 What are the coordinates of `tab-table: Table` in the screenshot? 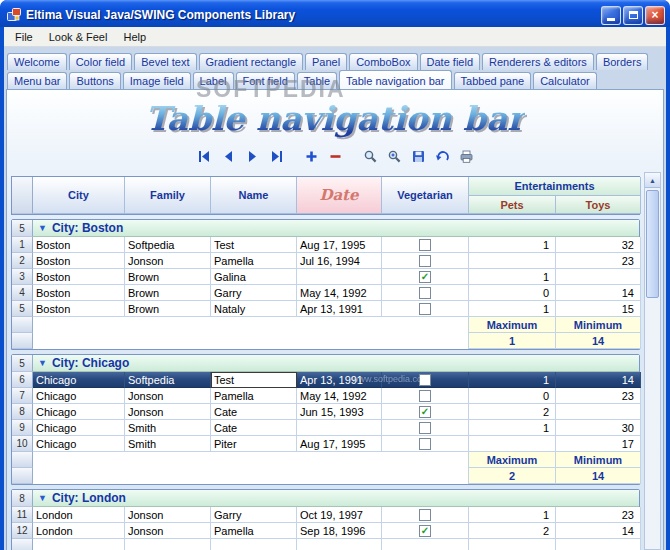 It's located at (317, 80).